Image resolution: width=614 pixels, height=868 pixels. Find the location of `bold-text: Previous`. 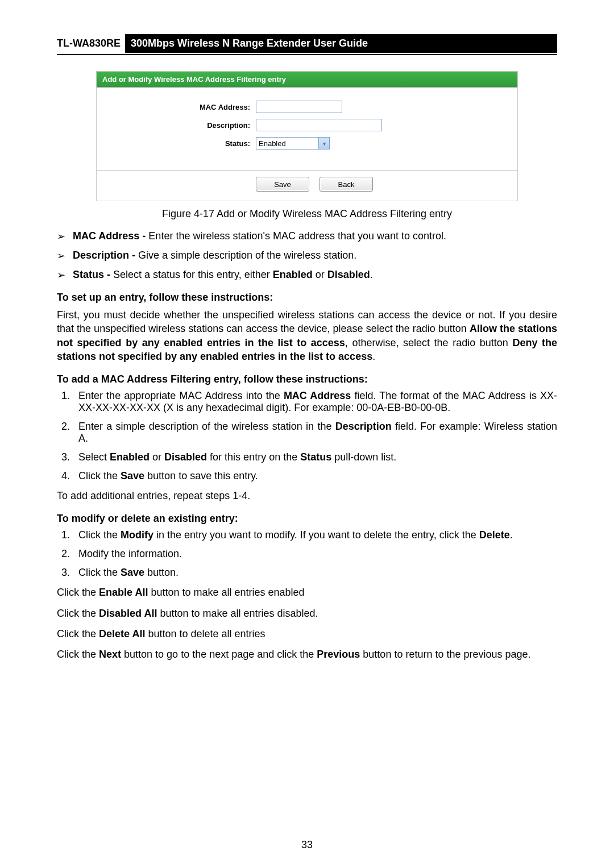

bold-text: Previous is located at coordinates (338, 654).